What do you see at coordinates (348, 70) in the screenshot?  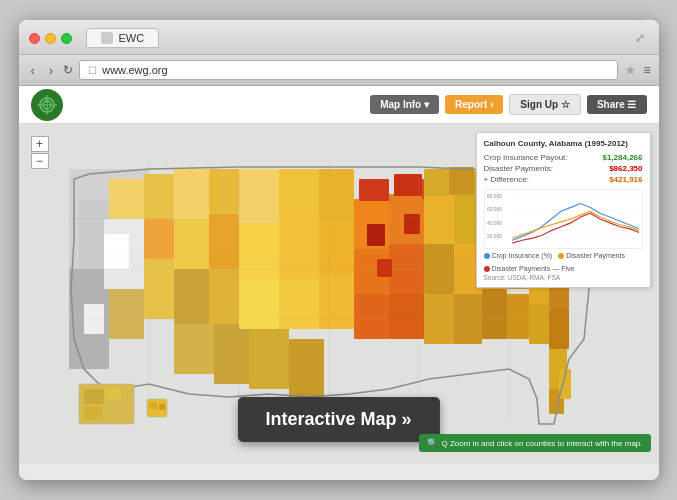 I see `address-bar: ☐ www.ewg.org` at bounding box center [348, 70].